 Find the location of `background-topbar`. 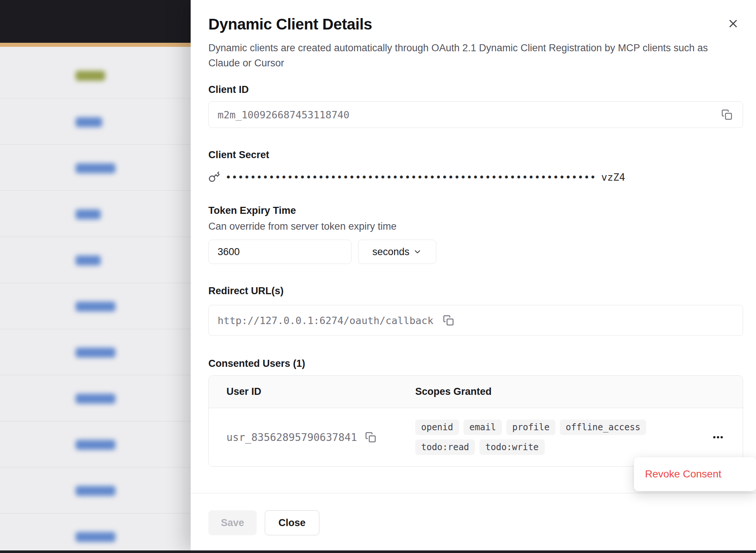

background-topbar is located at coordinates (103, 21).